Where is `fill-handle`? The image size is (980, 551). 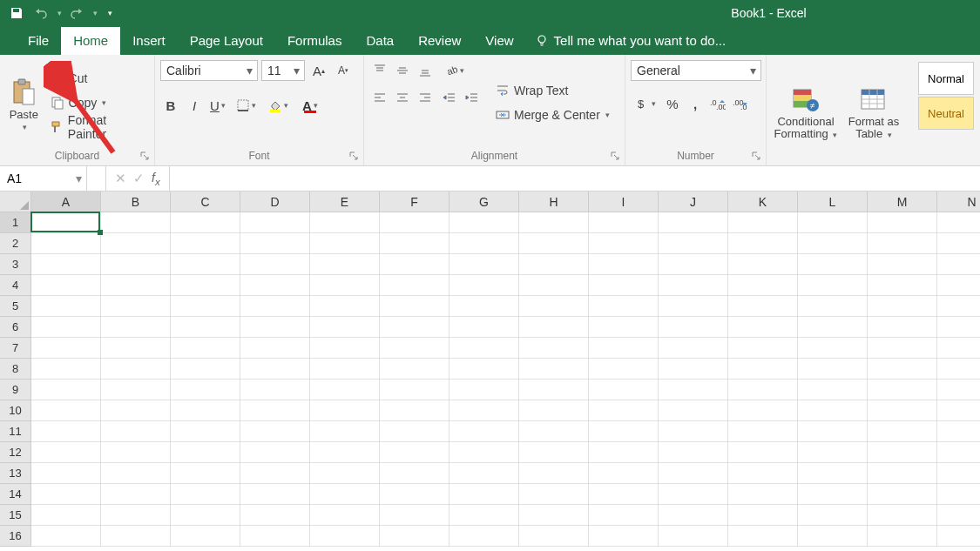
fill-handle is located at coordinates (100, 232).